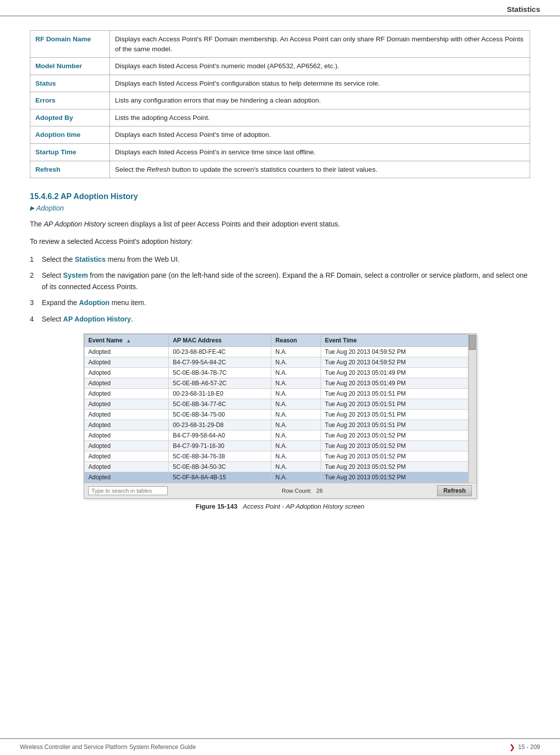  What do you see at coordinates (276, 415) in the screenshot?
I see `ap-table-body: Adopted00-23-68-8D-FE-4CN.A.Tue Aug 20 2…` at bounding box center [276, 415].